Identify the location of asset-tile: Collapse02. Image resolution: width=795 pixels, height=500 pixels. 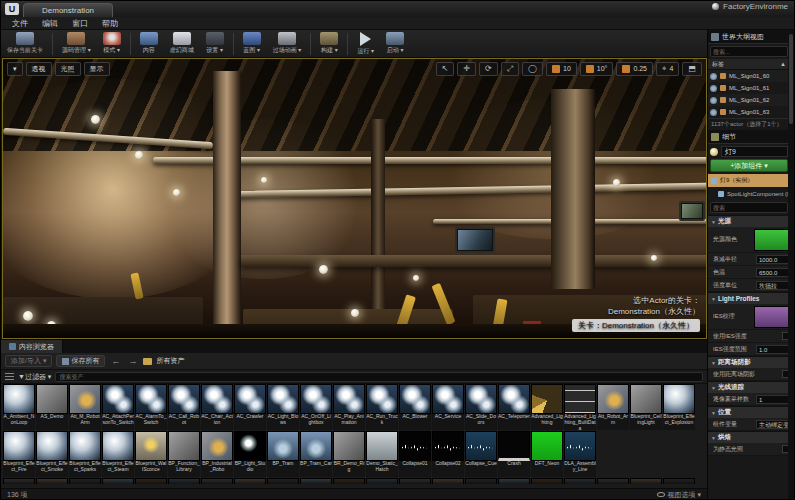
(448, 454).